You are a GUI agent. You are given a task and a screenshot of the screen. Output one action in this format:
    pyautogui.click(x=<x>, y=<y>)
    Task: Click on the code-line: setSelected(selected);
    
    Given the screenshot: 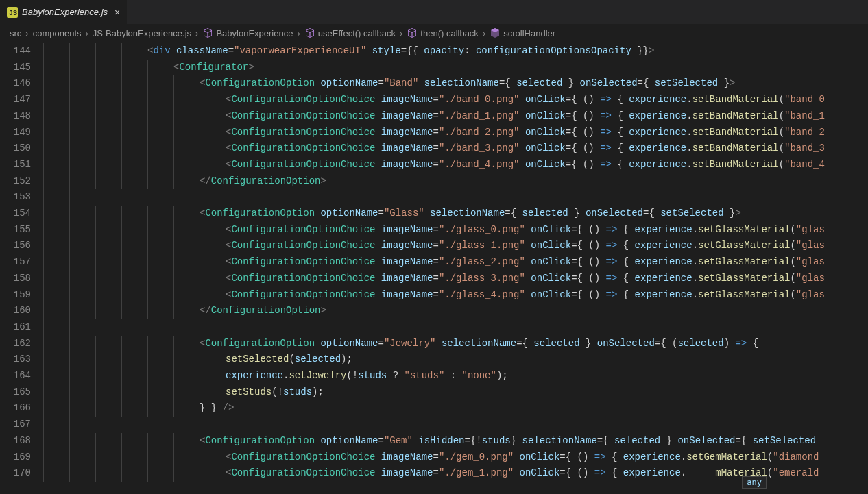 What is the action you would take?
    pyautogui.click(x=455, y=360)
    